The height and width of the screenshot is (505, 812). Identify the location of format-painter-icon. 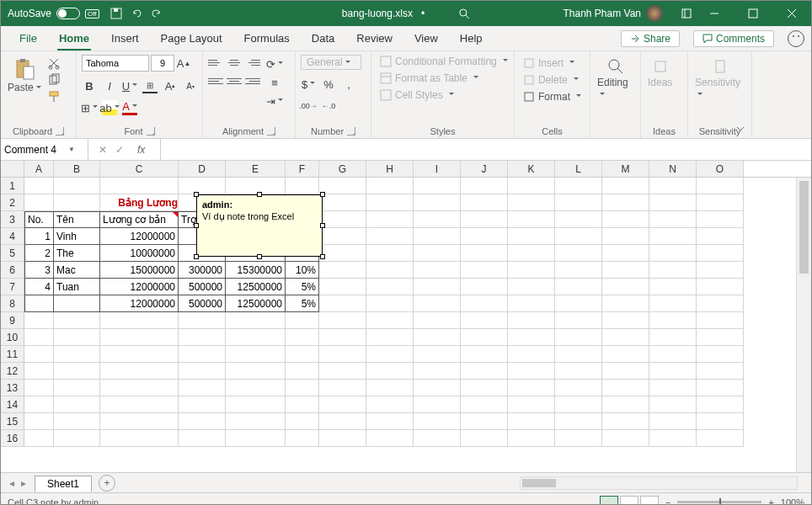
(54, 97).